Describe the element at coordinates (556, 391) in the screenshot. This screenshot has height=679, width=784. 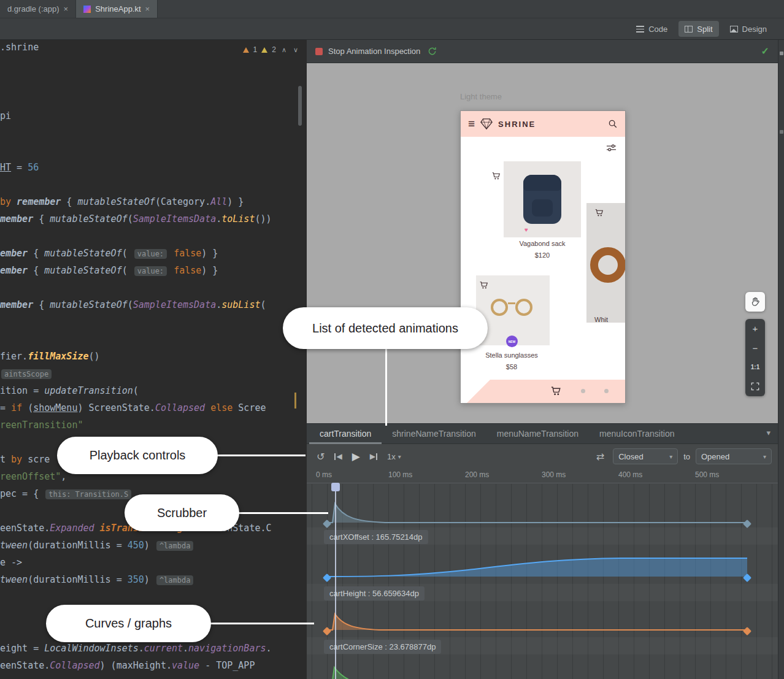
I see `cart-icon` at that location.